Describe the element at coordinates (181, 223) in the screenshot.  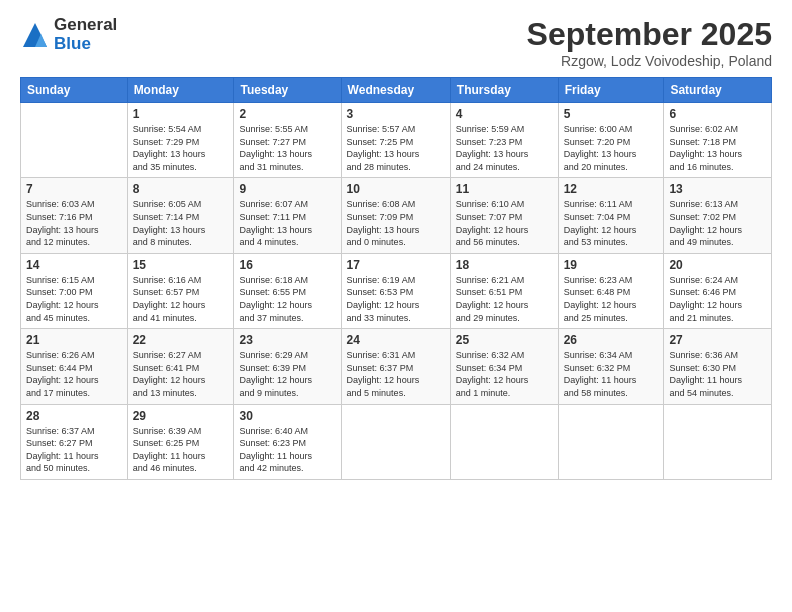
I see `day-info: Sunrise: 6:05 AM Sunset: 7:14 PM Dayligh…` at that location.